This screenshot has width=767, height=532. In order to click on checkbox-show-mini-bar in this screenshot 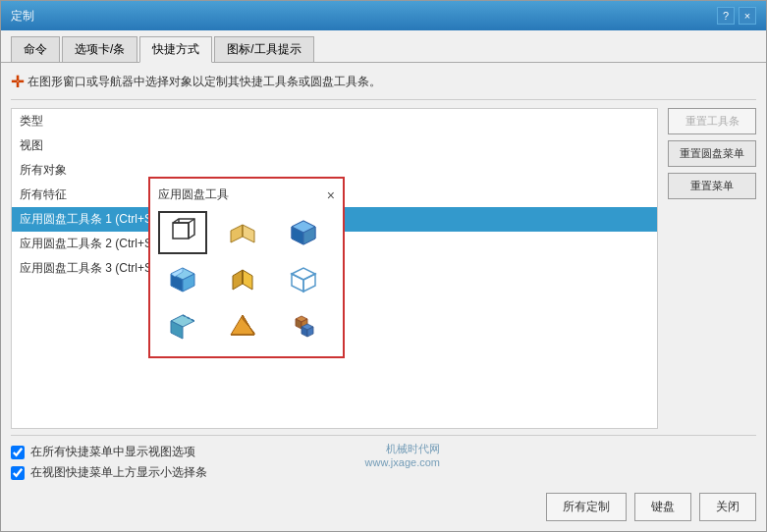, I will do `click(18, 473)`.